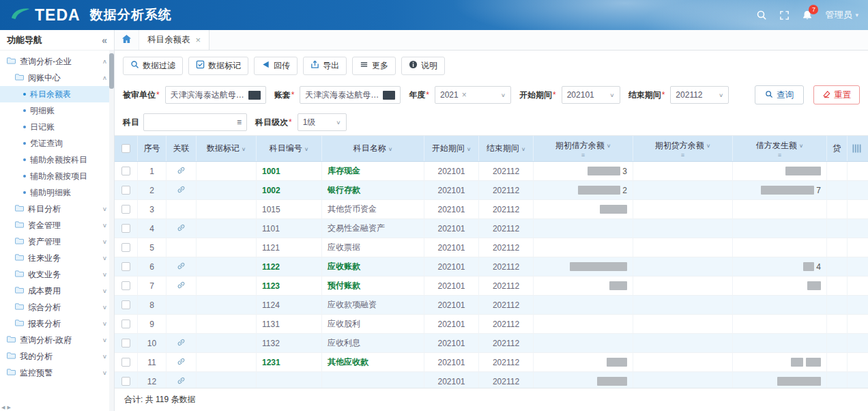  What do you see at coordinates (57, 373) in the screenshot?
I see `sidebar-item-19: 监控预警∨` at bounding box center [57, 373].